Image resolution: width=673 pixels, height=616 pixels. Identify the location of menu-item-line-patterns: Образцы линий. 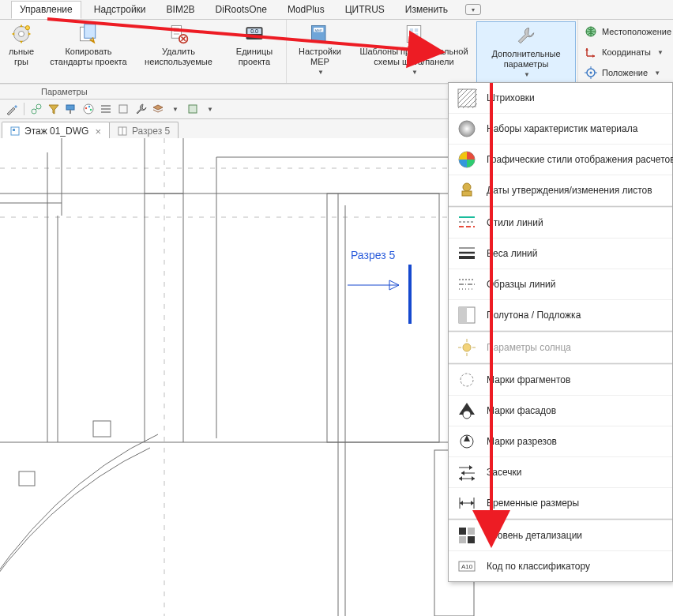
(561, 284).